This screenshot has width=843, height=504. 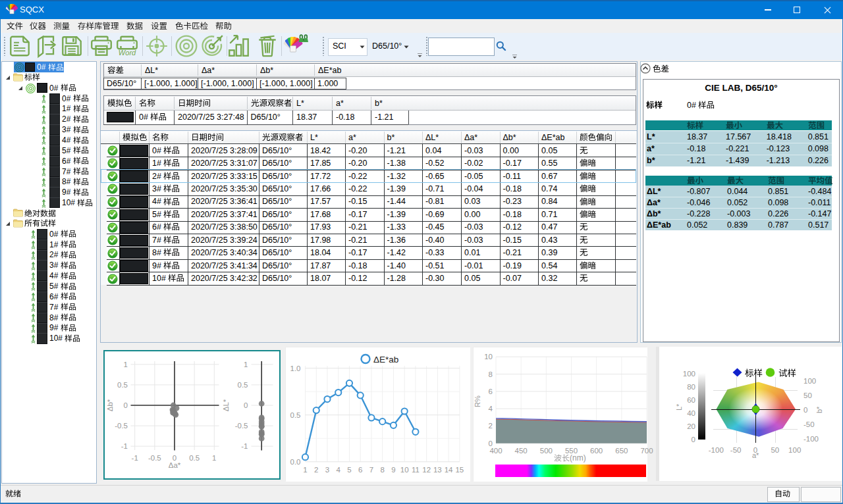 I want to click on svg-text: 650, so click(x=622, y=451).